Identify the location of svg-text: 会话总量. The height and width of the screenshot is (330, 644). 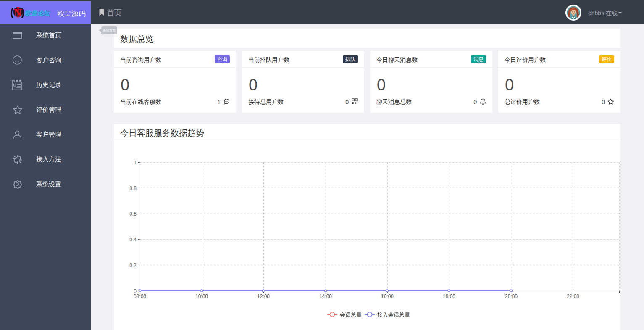
(351, 314).